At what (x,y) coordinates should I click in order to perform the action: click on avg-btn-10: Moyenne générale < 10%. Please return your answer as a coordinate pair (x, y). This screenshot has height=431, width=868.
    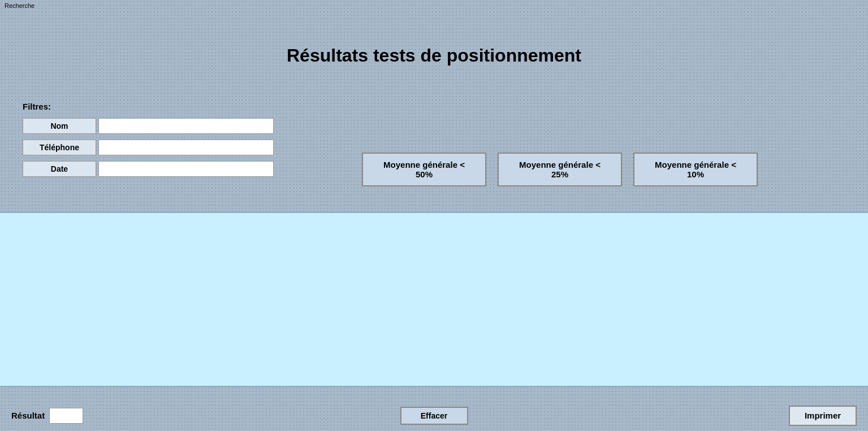
    Looking at the image, I should click on (696, 169).